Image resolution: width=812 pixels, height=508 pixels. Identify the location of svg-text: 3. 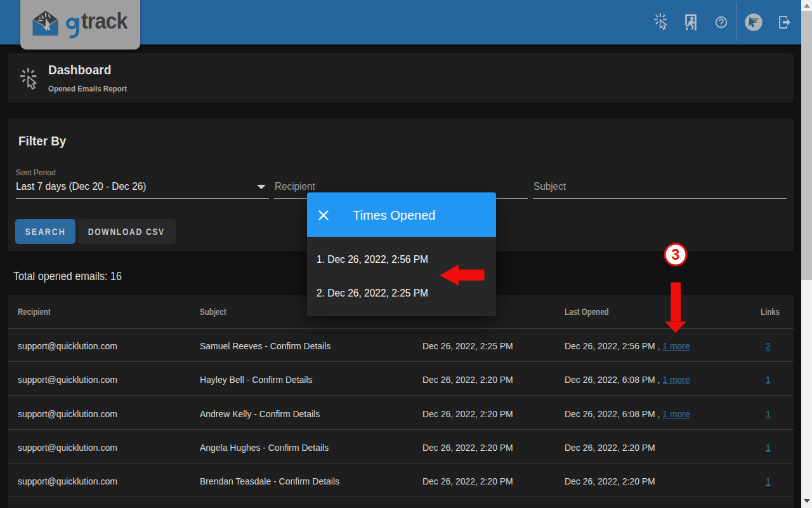
(676, 255).